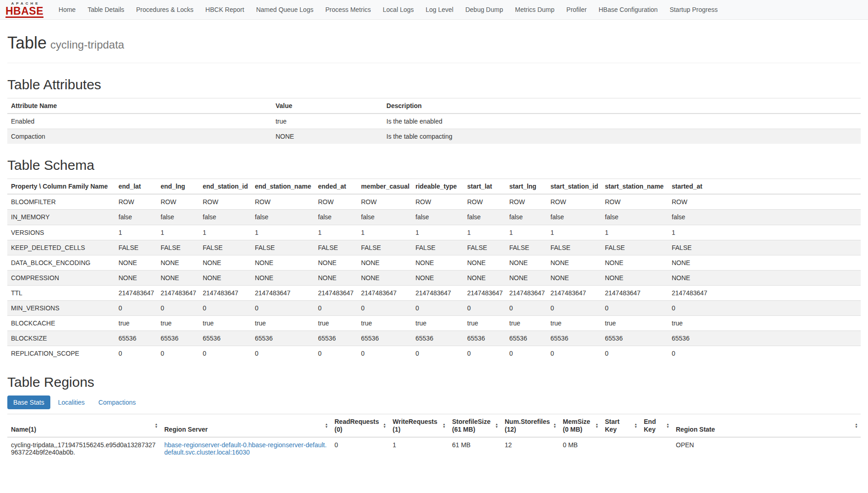 The image size is (868, 493). What do you see at coordinates (530, 426) in the screenshot?
I see `regions-col-num-storefiles-12: Num.Storefiles (12)▲▼` at bounding box center [530, 426].